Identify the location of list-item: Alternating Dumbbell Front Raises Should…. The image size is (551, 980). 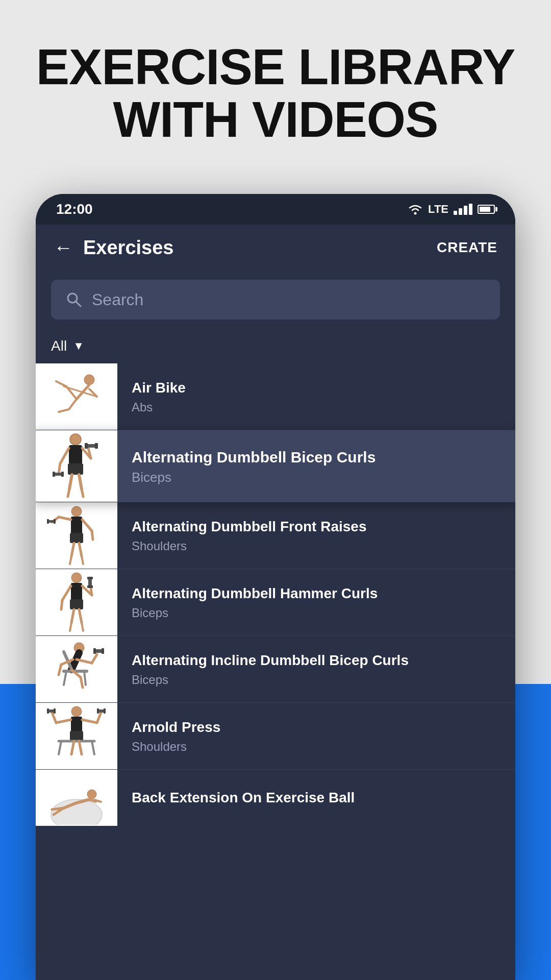
(276, 536).